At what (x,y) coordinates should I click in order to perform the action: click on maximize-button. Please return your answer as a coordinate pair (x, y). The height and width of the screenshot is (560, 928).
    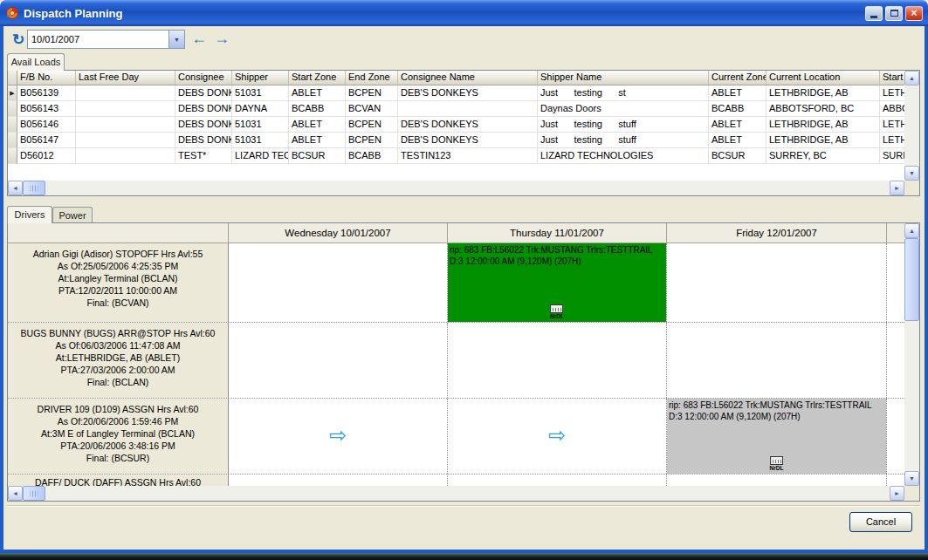
    Looking at the image, I should click on (894, 14).